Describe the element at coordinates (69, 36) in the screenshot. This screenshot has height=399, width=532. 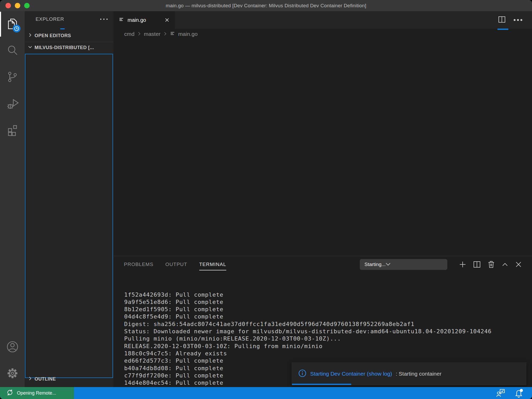
I see `open-editors-header: OPEN EDITORS` at that location.